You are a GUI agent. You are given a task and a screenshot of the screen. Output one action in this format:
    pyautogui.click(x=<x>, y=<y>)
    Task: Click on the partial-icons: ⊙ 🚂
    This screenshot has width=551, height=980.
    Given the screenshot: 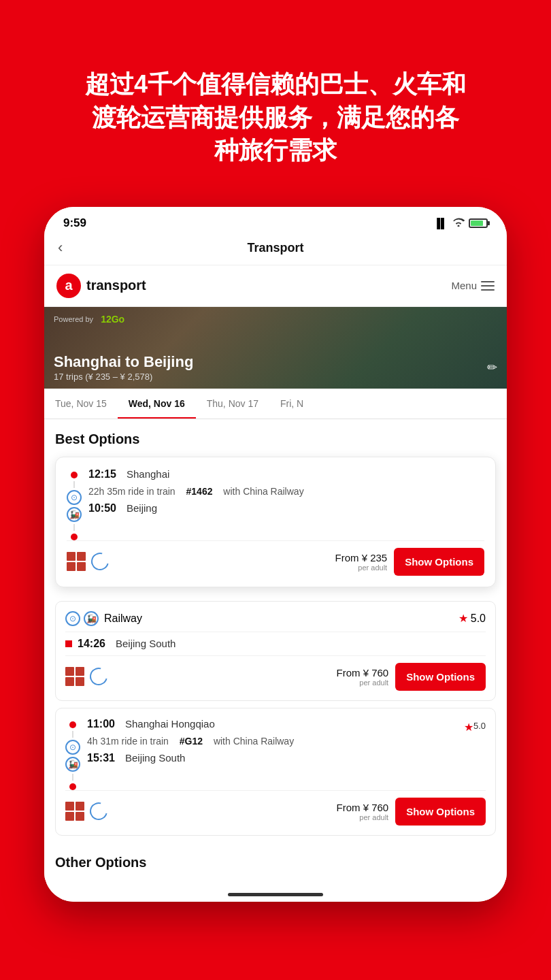 What is the action you would take?
    pyautogui.click(x=82, y=619)
    